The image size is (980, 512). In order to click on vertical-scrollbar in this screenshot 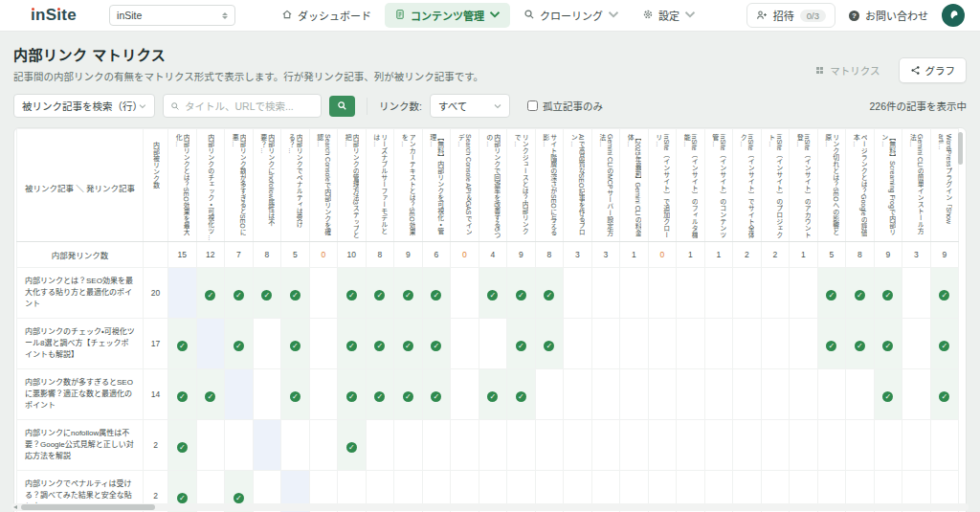, I will do `click(961, 148)`.